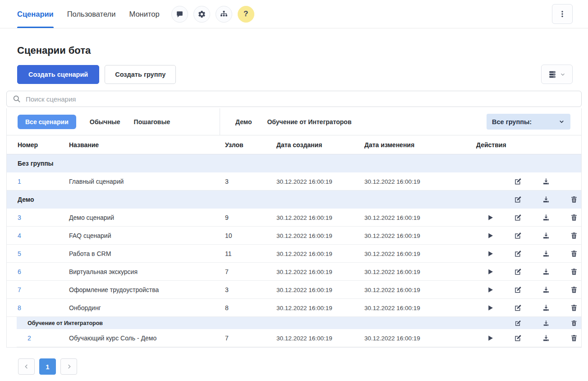  I want to click on table-row: 5Работа в CRM1130.12.2022 16:00:1930.12.…, so click(294, 254).